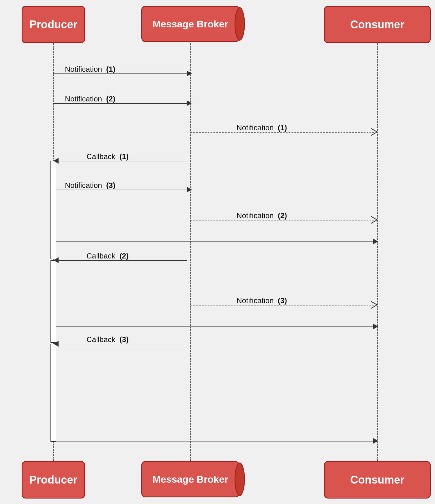  Describe the element at coordinates (262, 301) in the screenshot. I see `label-broker-consumer-3: Notification (3)` at that location.